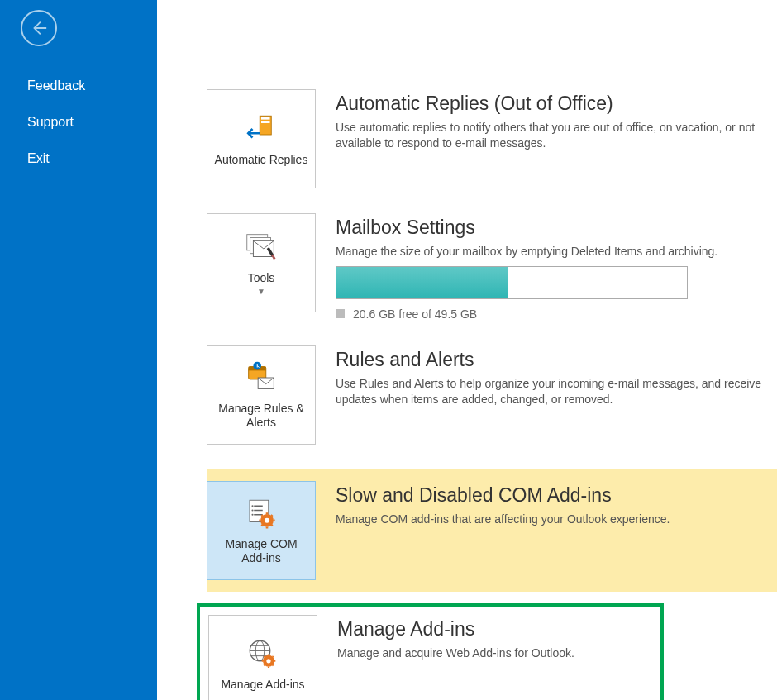 This screenshot has width=777, height=700. What do you see at coordinates (261, 291) in the screenshot?
I see `chevron-down-icon: ▼` at bounding box center [261, 291].